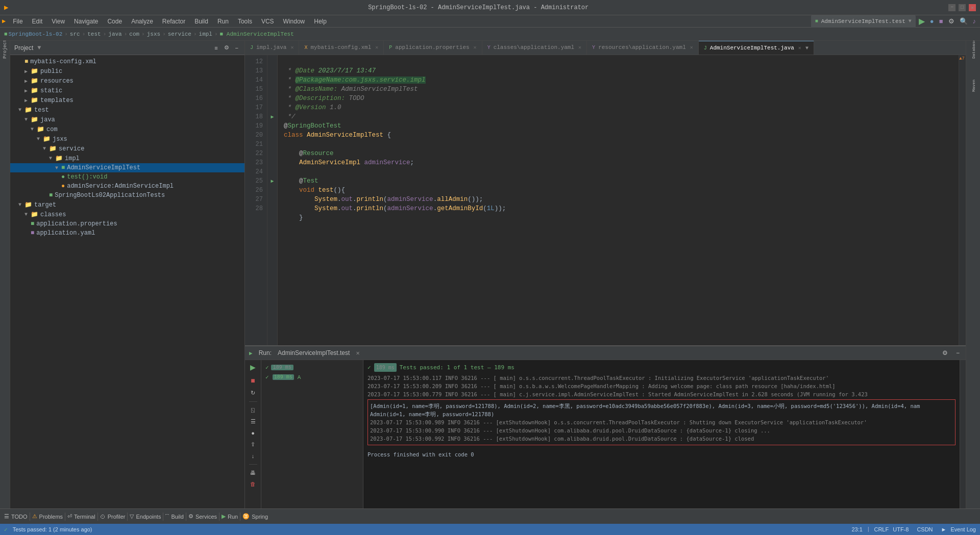 This screenshot has width=980, height=535. What do you see at coordinates (253, 410) in the screenshot?
I see `run-filter-button: ⍂` at bounding box center [253, 410].